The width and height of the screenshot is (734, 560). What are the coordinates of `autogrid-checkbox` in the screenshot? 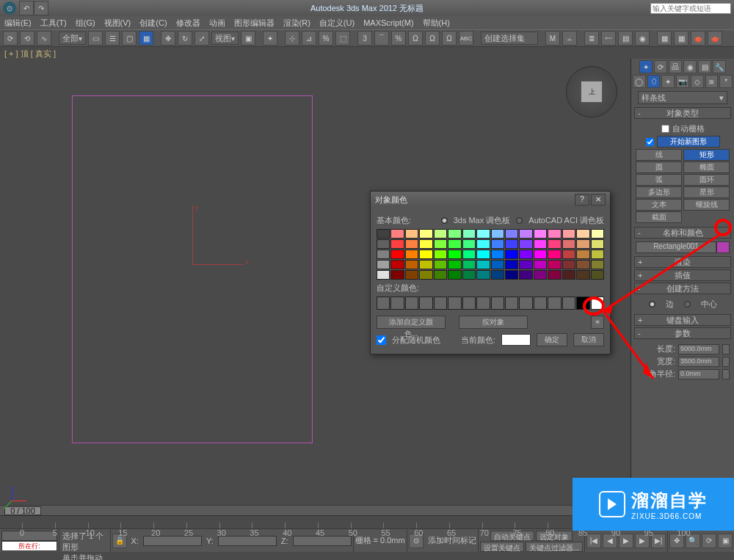 It's located at (665, 129).